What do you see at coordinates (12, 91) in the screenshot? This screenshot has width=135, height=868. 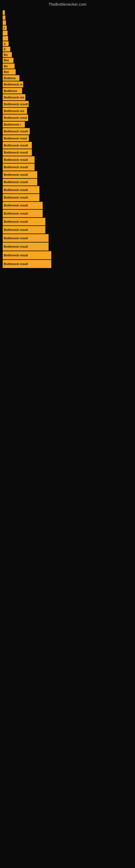 I see `bar-item: Bottlenec` at bounding box center [12, 91].